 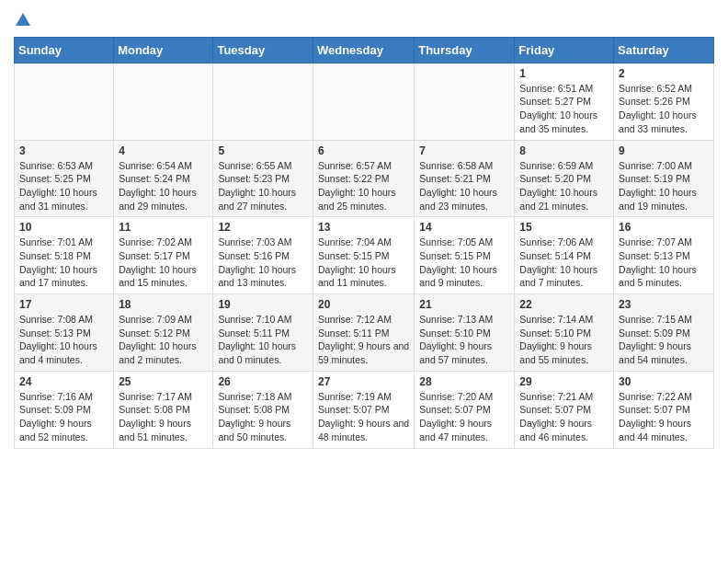 What do you see at coordinates (164, 151) in the screenshot?
I see `day-number: 4` at bounding box center [164, 151].